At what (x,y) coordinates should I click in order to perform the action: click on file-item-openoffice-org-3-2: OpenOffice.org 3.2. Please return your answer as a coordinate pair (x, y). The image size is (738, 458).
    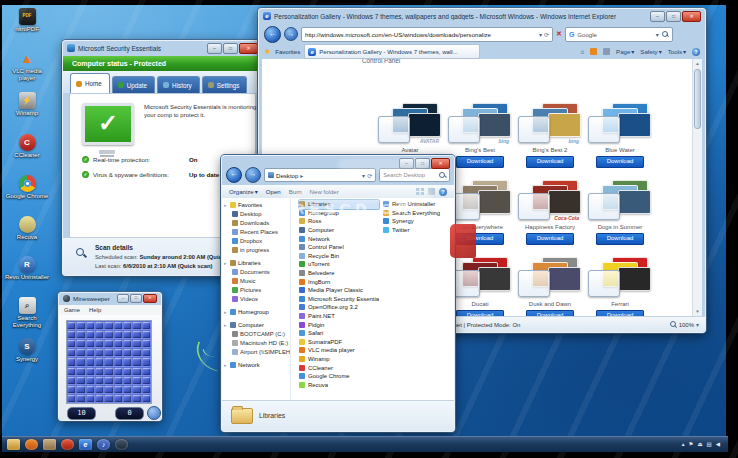
    Looking at the image, I should click on (339, 308).